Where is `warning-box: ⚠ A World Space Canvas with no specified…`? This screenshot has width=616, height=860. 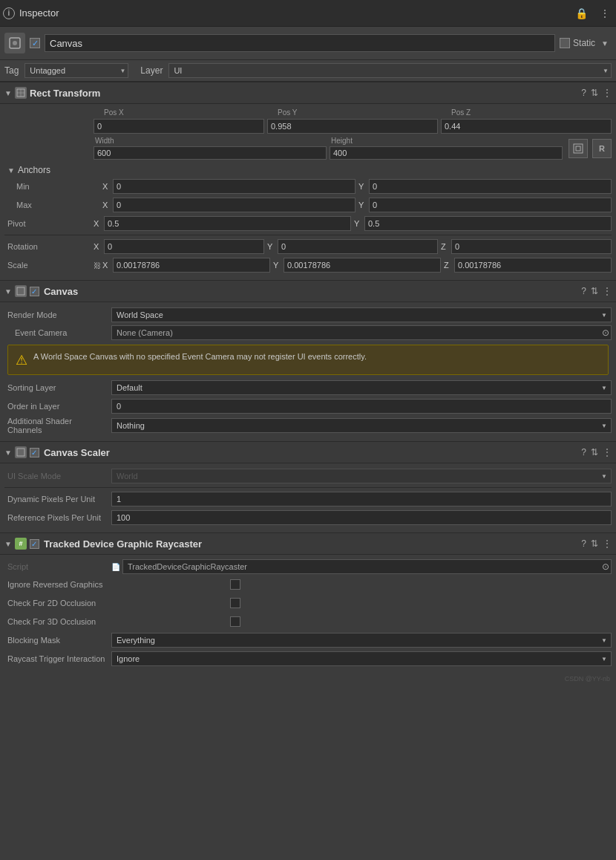 warning-box: ⚠ A World Space Canvas with no specified… is located at coordinates (308, 359).